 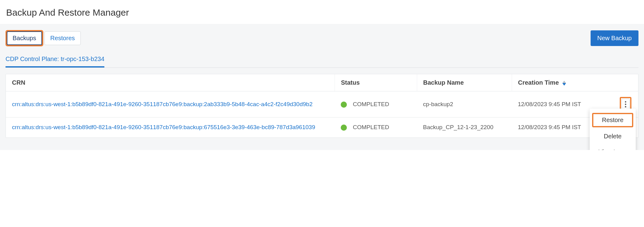 What do you see at coordinates (170, 83) in the screenshot?
I see `col-header-crn: CRN` at bounding box center [170, 83].